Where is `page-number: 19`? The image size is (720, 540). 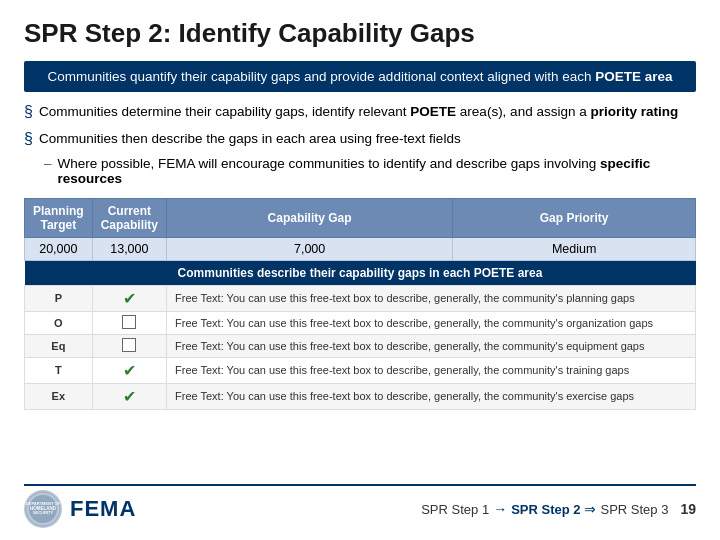
page-number: 19 is located at coordinates (688, 509).